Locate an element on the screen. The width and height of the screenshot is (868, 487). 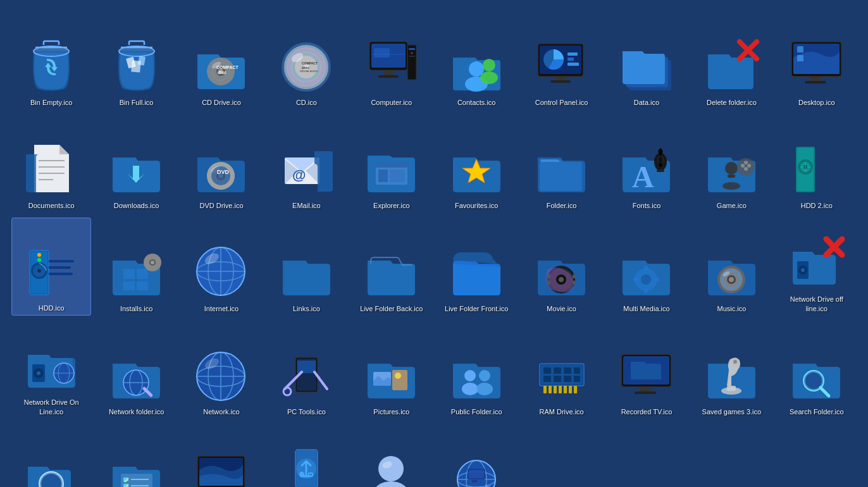
network-folder-label: Network folder.ico is located at coordinates (137, 412).